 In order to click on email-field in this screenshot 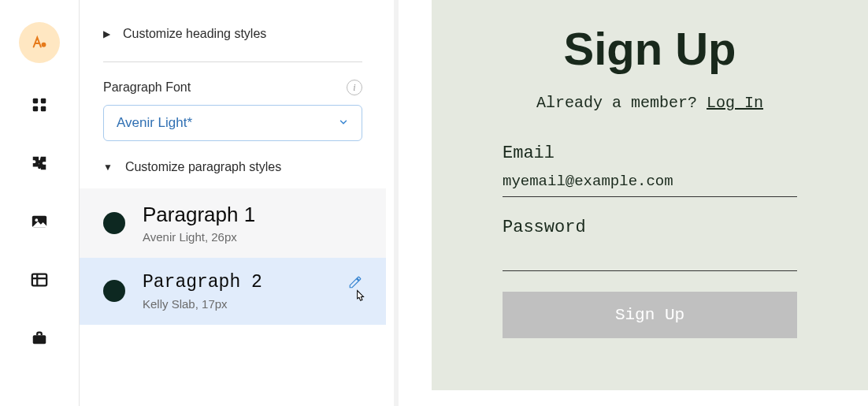, I will do `click(650, 183)`.